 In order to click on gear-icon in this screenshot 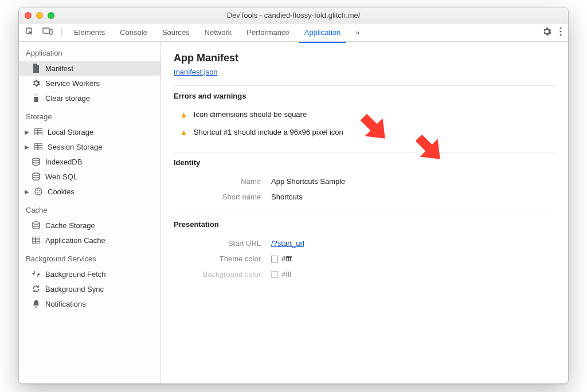, I will do `click(36, 83)`.